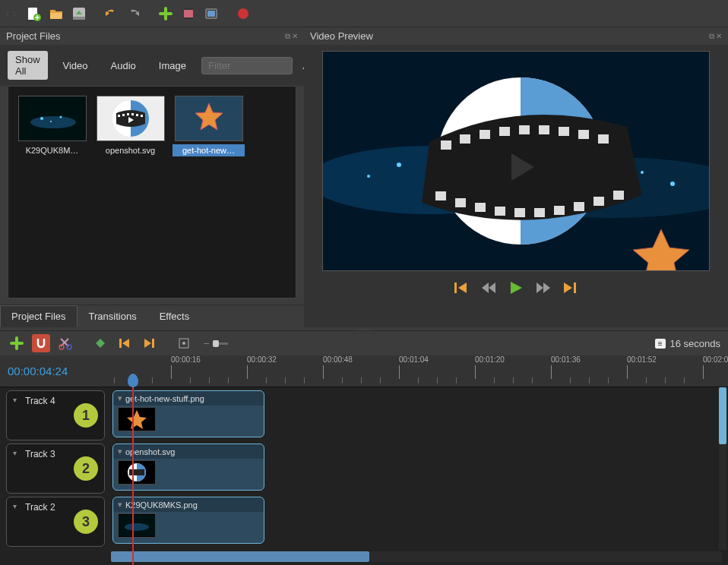 The height and width of the screenshot is (565, 728). Describe the element at coordinates (41, 343) in the screenshot. I see `snap-button` at that location.